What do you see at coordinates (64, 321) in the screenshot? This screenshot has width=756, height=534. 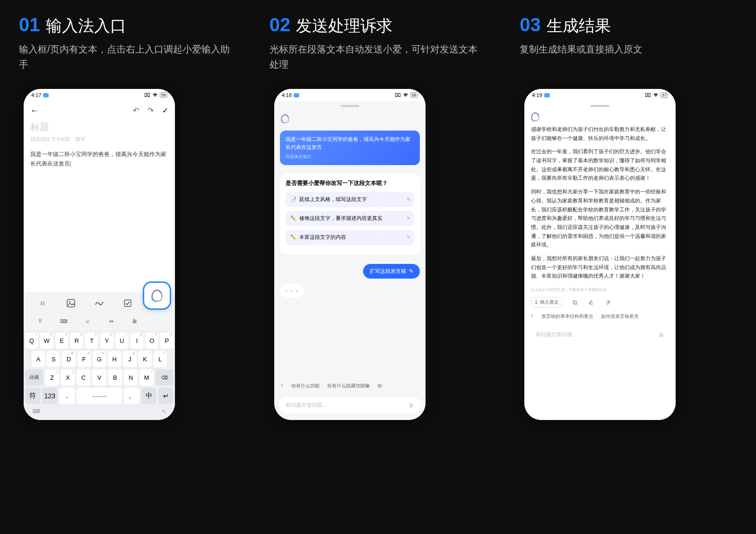 I see `keyboard-switch-icon: ⌨` at bounding box center [64, 321].